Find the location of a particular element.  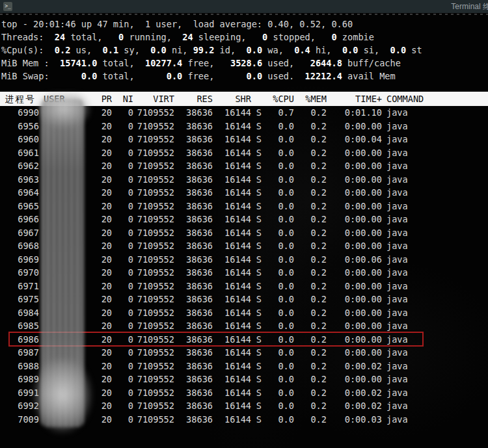

window-titlebar: >_ Terminal 终端 is located at coordinates (244, 7).